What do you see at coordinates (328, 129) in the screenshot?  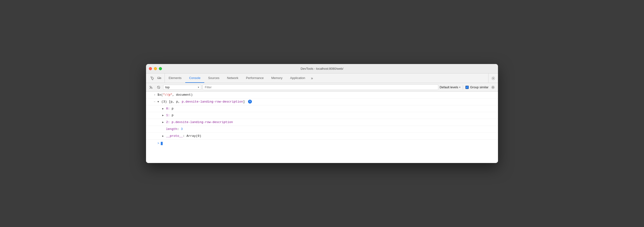 I see `console-result-property: length: 3` at bounding box center [328, 129].